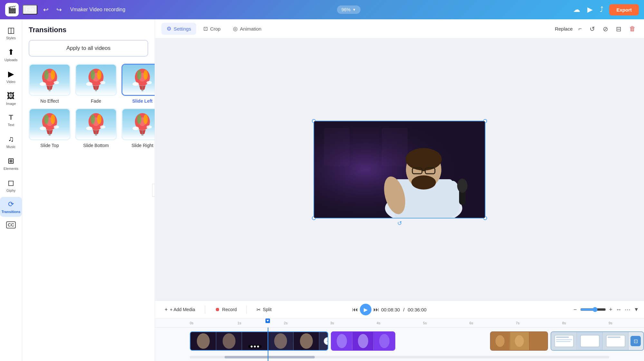 This screenshot has width=644, height=361. What do you see at coordinates (349, 10) in the screenshot?
I see `zoom-selector: 96% ▼` at bounding box center [349, 10].